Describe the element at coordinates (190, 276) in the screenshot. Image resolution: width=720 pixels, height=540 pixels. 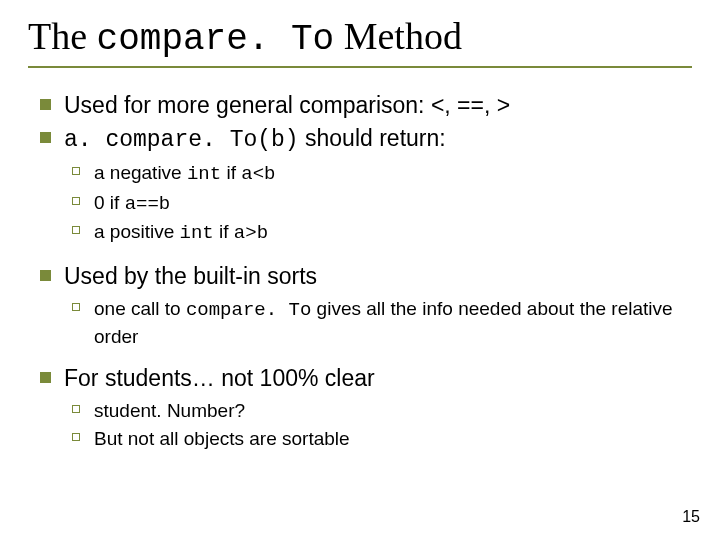
I see `list-item-text: Used by the built-in sorts` at that location.